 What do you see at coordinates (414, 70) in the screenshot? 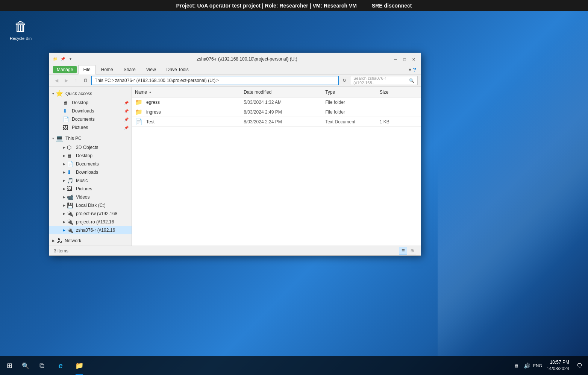
I see `ribbon-help-icon: ?` at bounding box center [414, 70].